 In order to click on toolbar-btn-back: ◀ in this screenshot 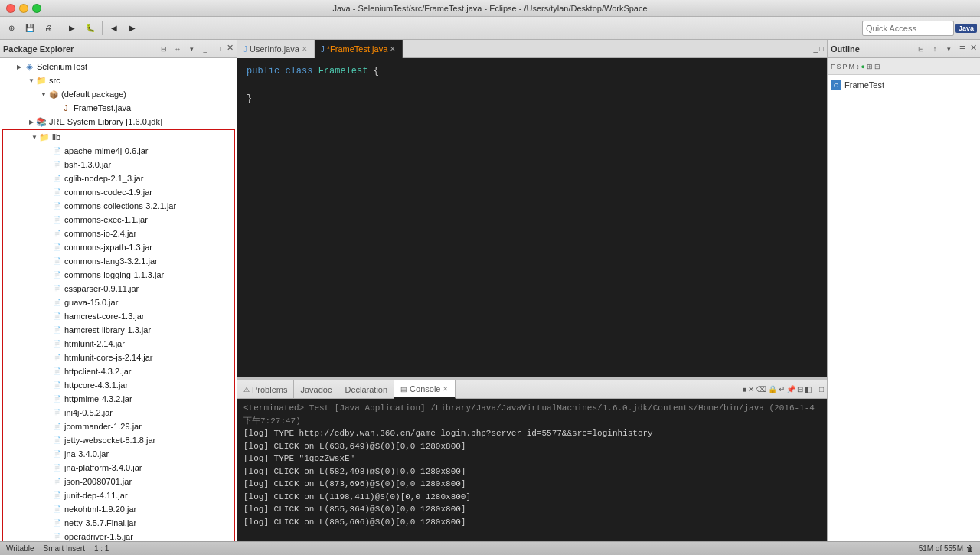, I will do `click(114, 28)`.